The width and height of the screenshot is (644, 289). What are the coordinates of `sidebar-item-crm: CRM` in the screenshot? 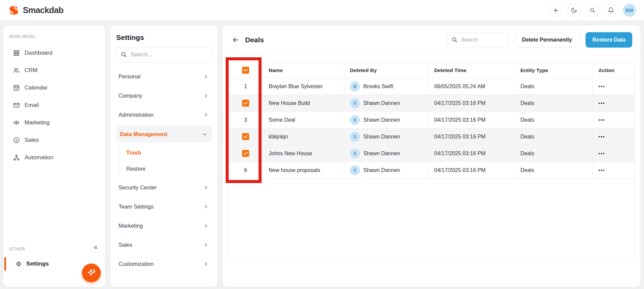 It's located at (54, 70).